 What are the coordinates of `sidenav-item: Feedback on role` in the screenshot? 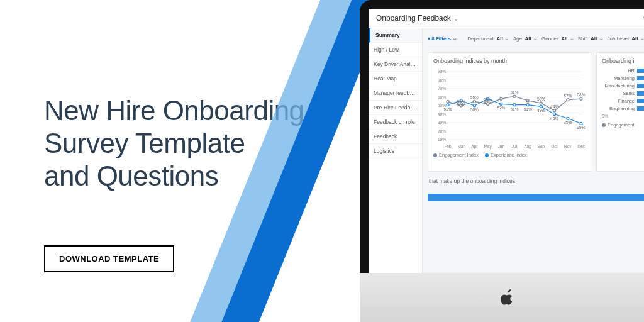 It's located at (395, 122).